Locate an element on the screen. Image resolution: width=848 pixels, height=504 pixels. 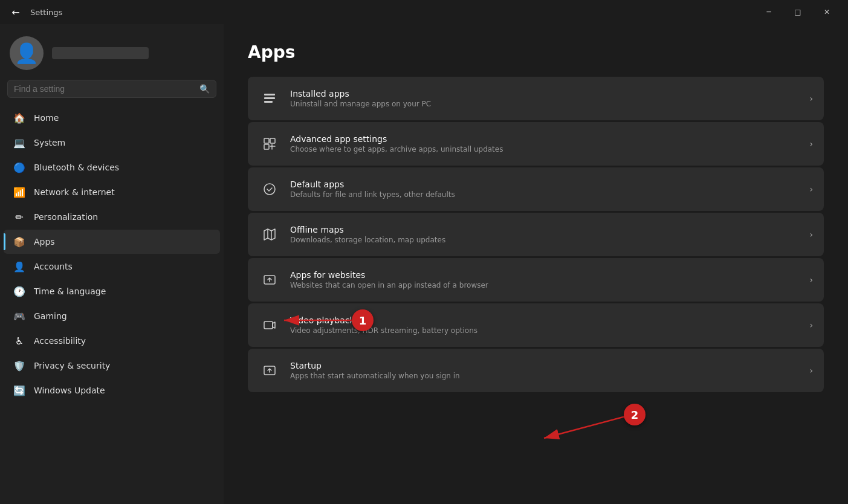
sidebar-item-label: Gaming is located at coordinates (51, 316).